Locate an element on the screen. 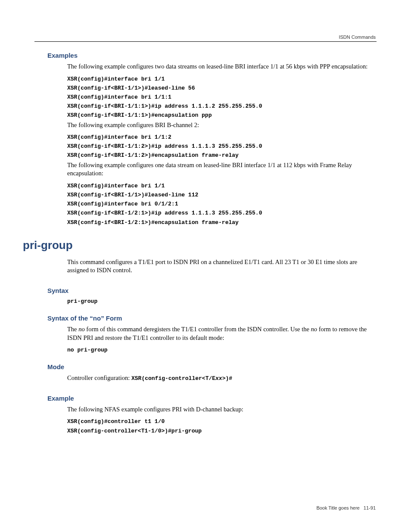 The image size is (411, 532). examples-intro-2: The following example configures BRI B-c… is located at coordinates (222, 125).